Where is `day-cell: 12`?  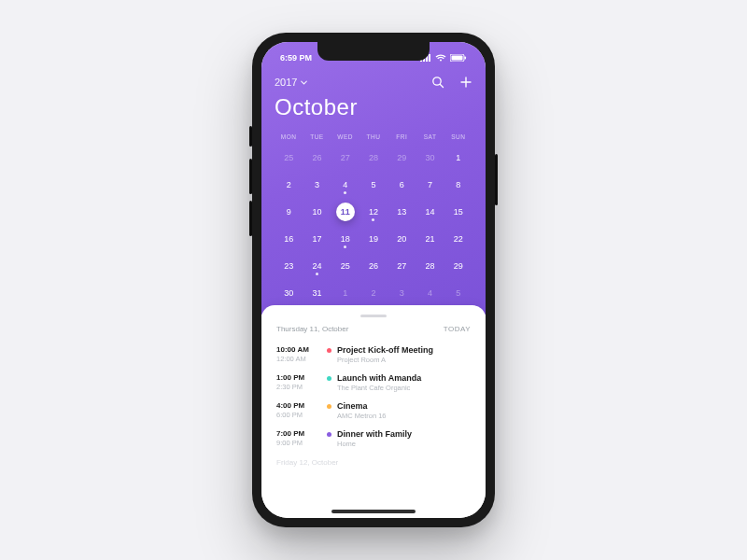
day-cell: 12 is located at coordinates (374, 212).